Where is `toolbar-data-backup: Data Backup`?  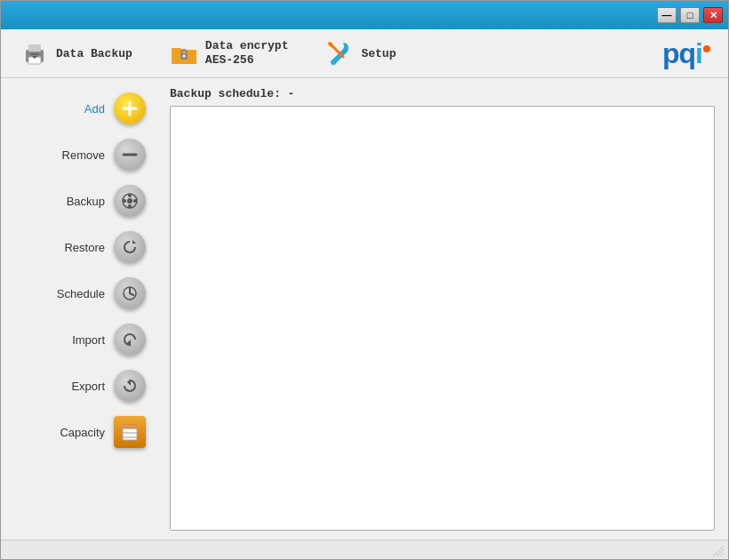 toolbar-data-backup: Data Backup is located at coordinates (76, 53).